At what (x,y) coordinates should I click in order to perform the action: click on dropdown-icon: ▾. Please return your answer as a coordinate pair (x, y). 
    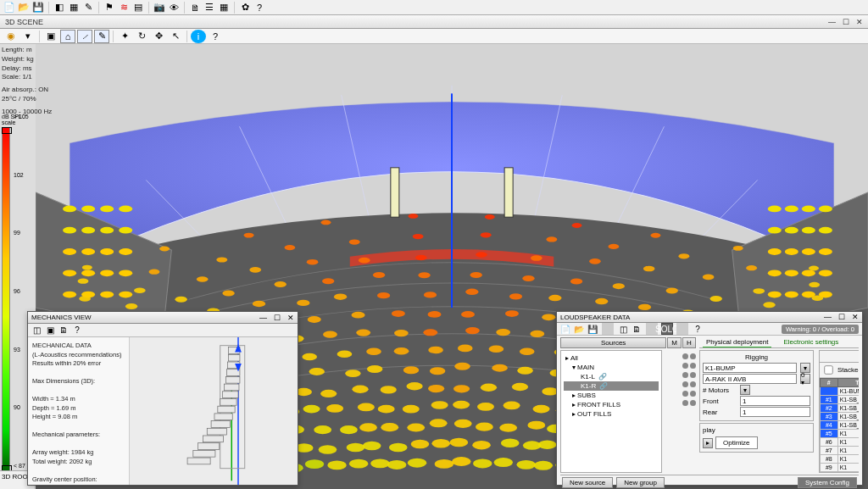
    Looking at the image, I should click on (28, 36).